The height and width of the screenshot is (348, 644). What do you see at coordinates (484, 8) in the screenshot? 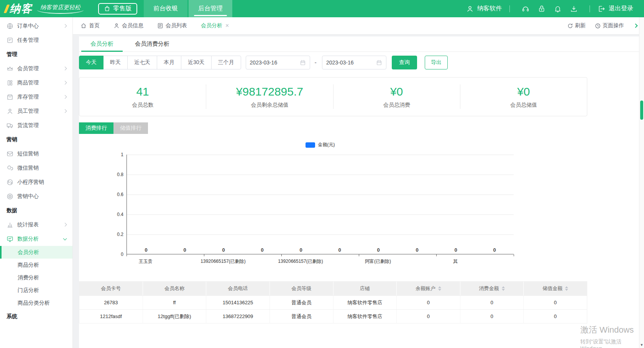
I see `user-account: 纳客软件` at bounding box center [484, 8].